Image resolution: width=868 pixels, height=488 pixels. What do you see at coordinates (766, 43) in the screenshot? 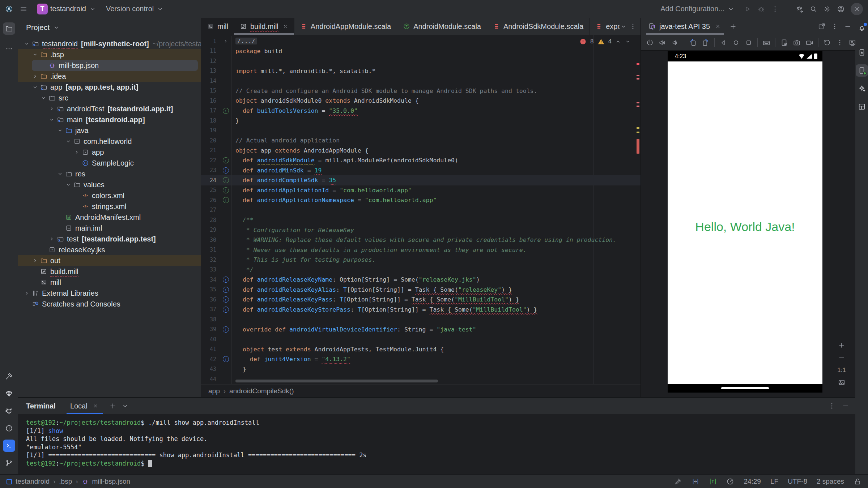
I see `soft-keyboard-icon` at bounding box center [766, 43].